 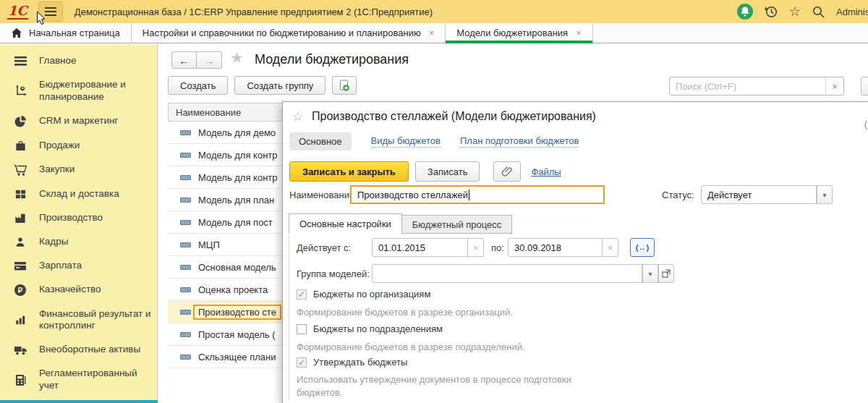 What do you see at coordinates (448, 347) in the screenshot?
I see `hint-text: Формирование бюджетов в разрезе подразде…` at bounding box center [448, 347].